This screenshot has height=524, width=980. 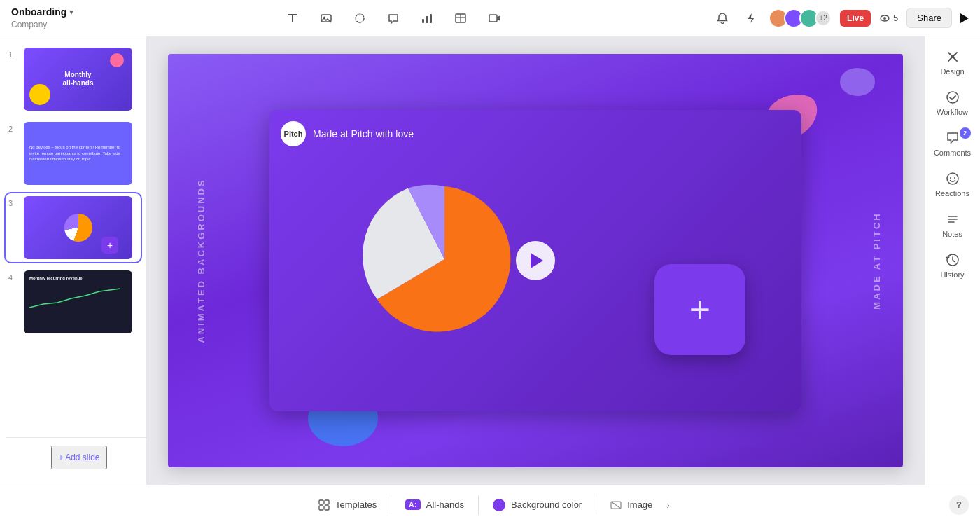 I want to click on add-slide-area: + Add slide, so click(x=76, y=457).